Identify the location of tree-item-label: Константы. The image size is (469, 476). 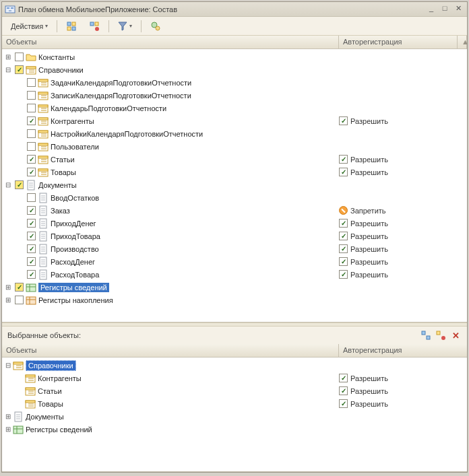
(57, 57).